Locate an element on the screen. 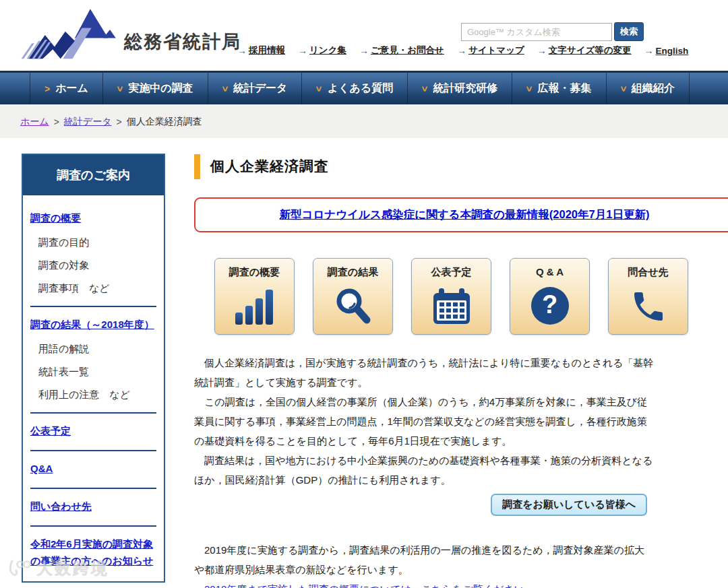  utility-link-fontsize: →文字サイズ等の変更 is located at coordinates (584, 51).